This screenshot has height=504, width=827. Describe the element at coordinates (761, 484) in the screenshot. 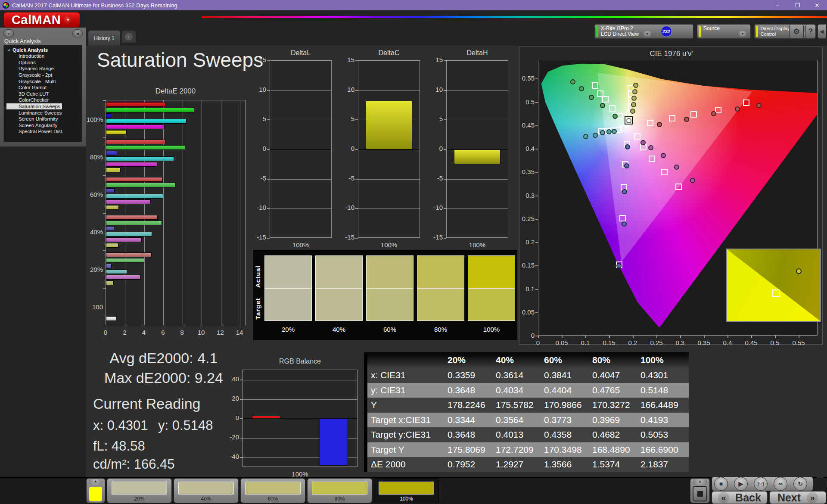

I see `step-button: [··]` at that location.